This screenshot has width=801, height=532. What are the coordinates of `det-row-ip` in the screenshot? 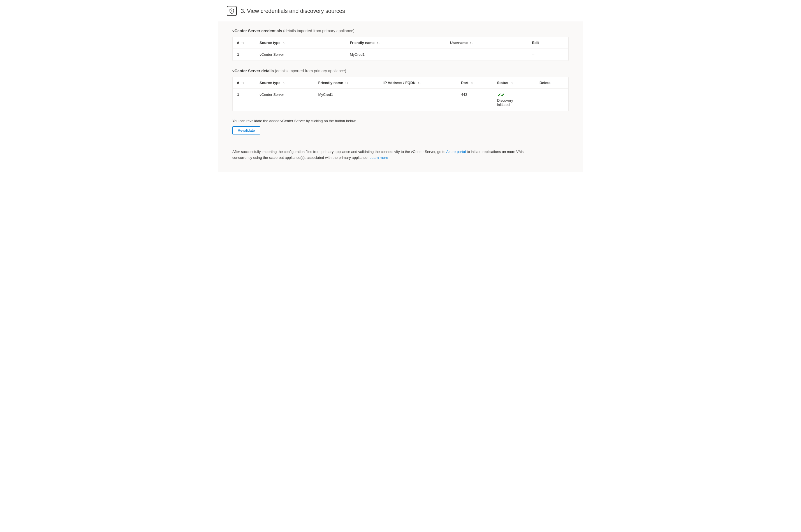 It's located at (417, 100).